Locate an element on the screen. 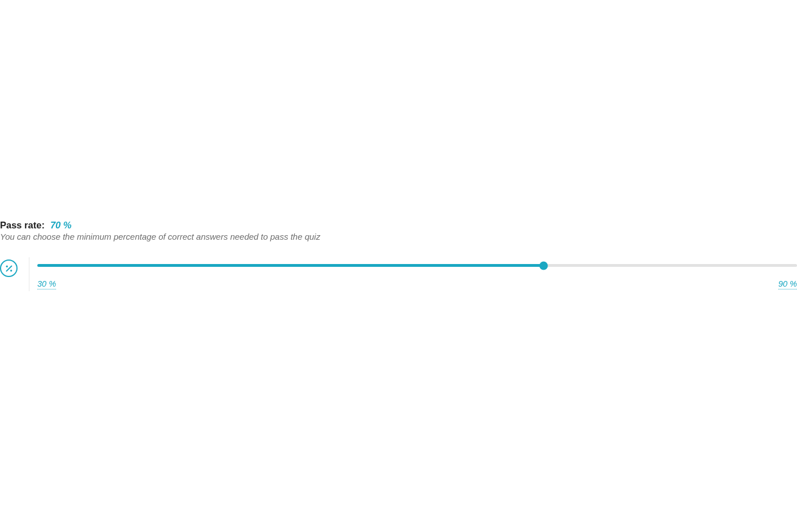 This screenshot has width=797, height=532. slider-range-labels: 30 % 90 % is located at coordinates (417, 284).